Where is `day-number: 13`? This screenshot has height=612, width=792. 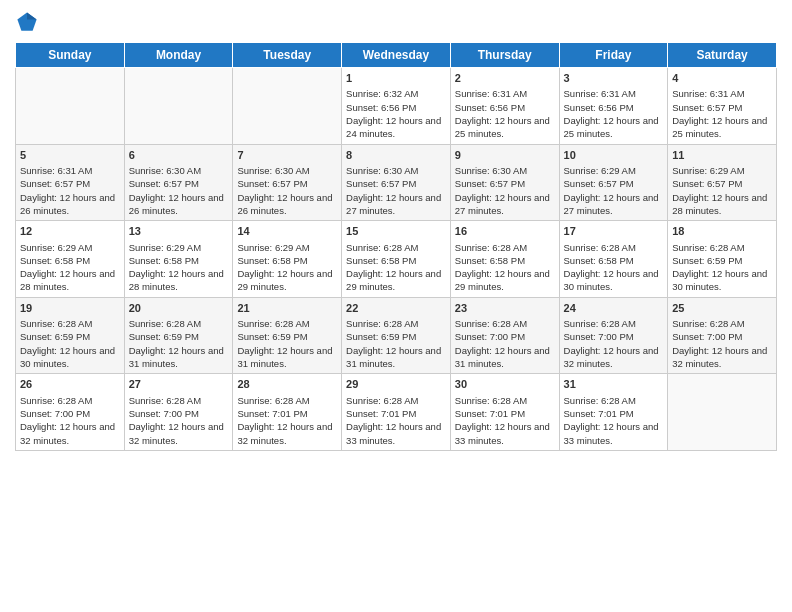 day-number: 13 is located at coordinates (179, 232).